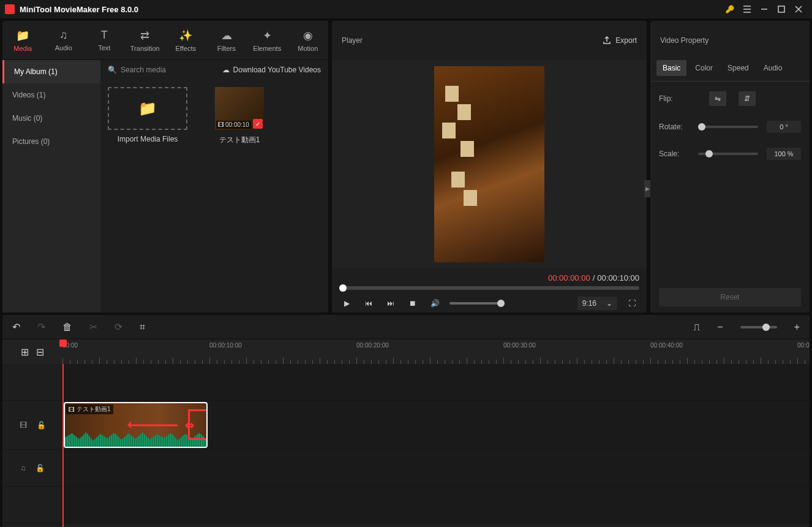  Describe the element at coordinates (40, 352) in the screenshot. I see `remove-track-icon: ⊟` at that location.